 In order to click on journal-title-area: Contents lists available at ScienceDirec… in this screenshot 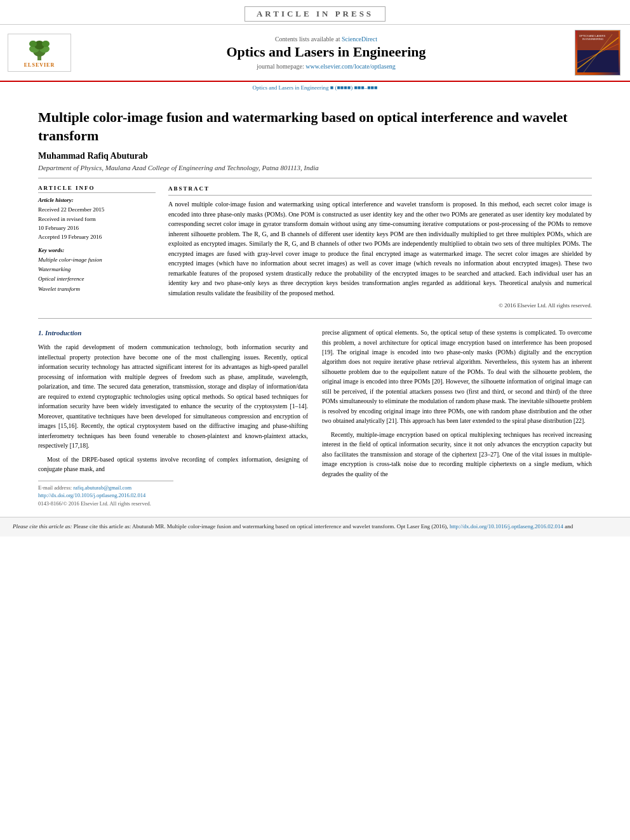, I will do `click(326, 53)`.